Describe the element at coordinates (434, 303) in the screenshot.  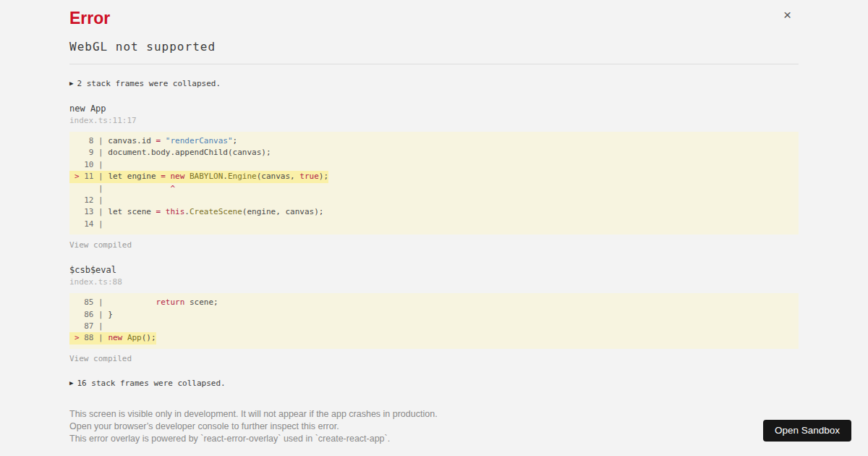
I see `code-line: 85 | return scene;` at that location.